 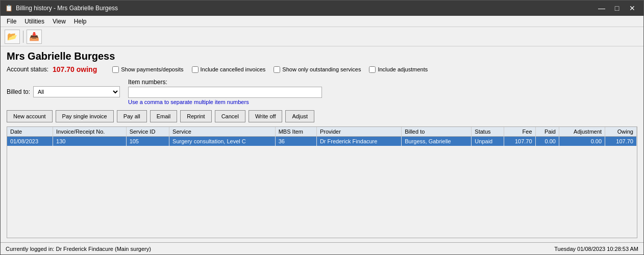 I want to click on col-fee: Fee, so click(x=519, y=132).